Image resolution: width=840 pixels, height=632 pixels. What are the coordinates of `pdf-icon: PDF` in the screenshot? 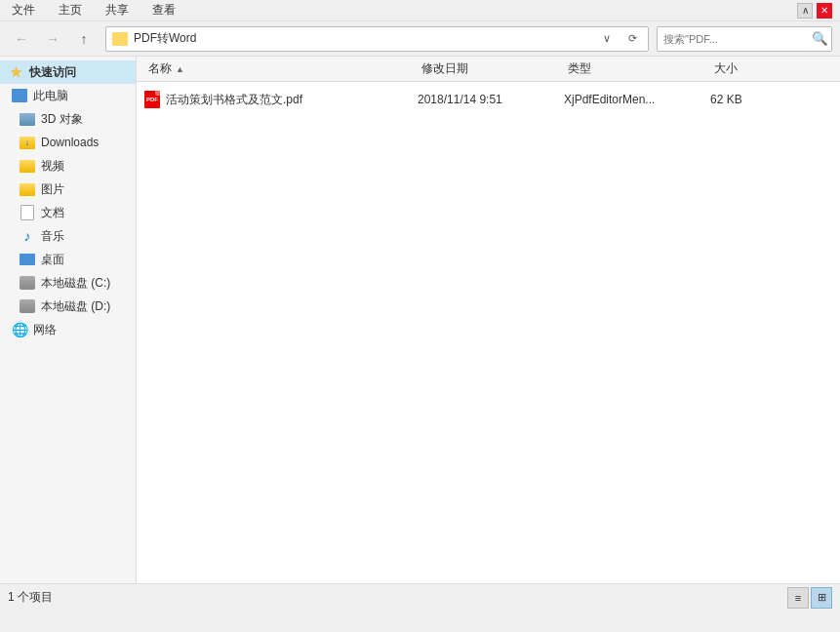 It's located at (152, 99).